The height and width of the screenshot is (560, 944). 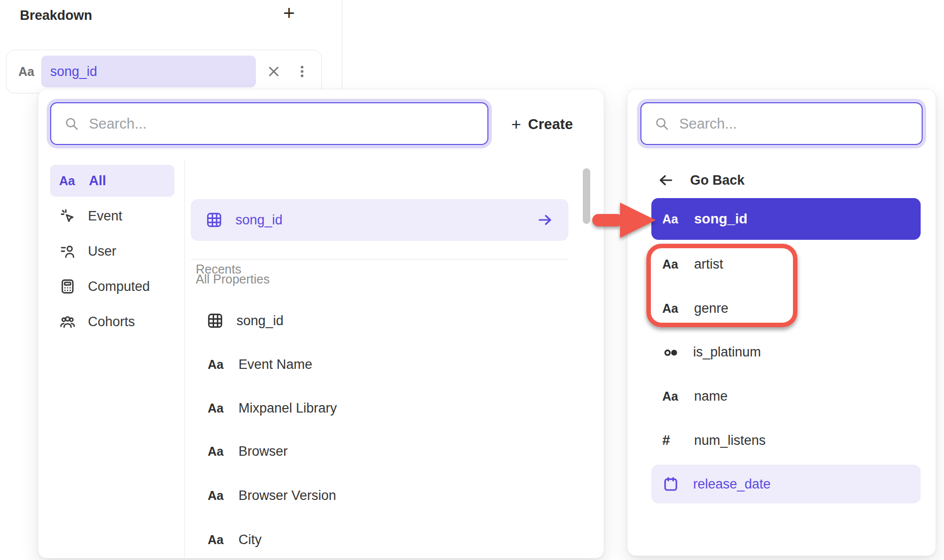 What do you see at coordinates (720, 219) in the screenshot?
I see `detail-item-label: song_id` at bounding box center [720, 219].